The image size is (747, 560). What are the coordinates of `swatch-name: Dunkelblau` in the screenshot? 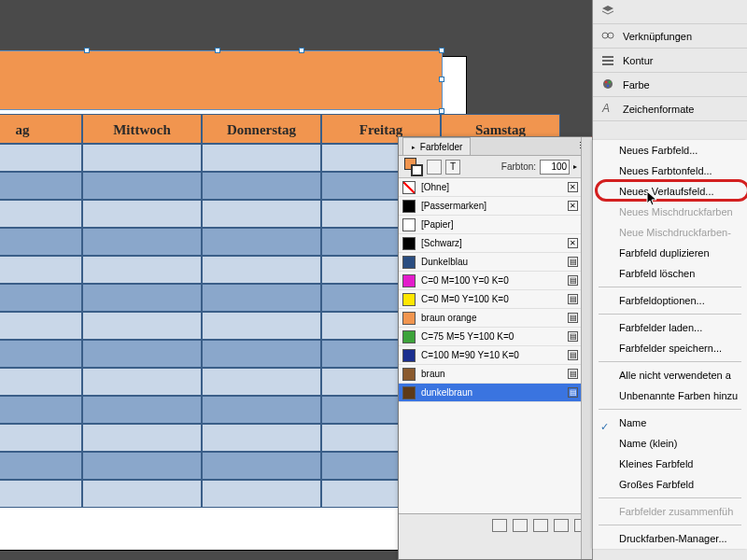 It's located at (491, 261).